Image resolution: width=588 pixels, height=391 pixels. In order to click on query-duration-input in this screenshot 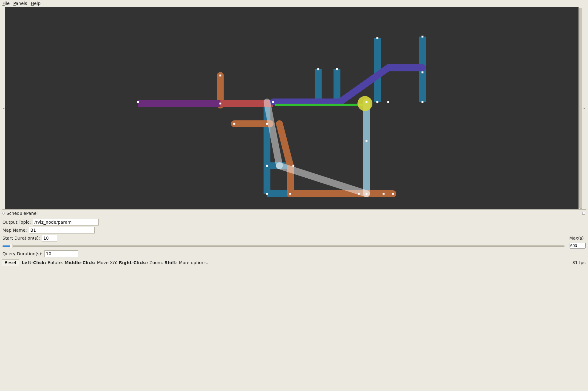, I will do `click(61, 254)`.